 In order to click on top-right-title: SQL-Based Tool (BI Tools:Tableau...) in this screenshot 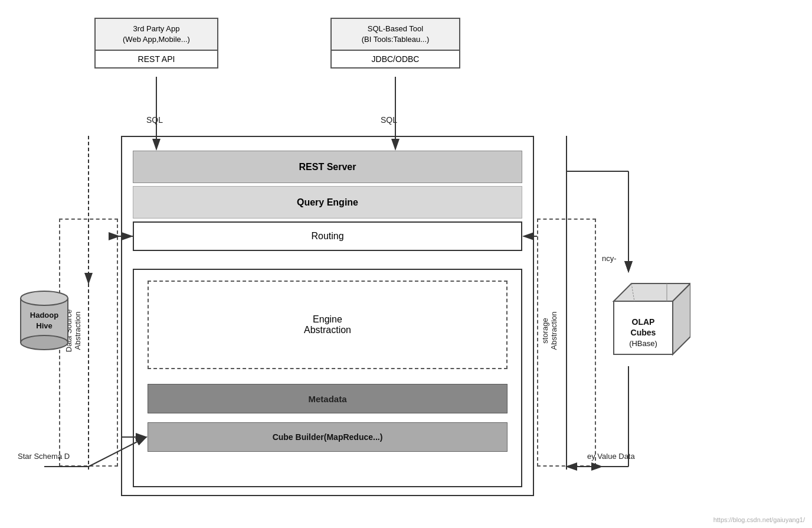, I will do `click(395, 34)`.